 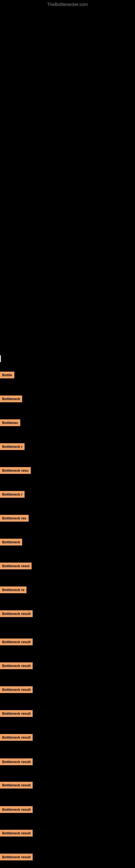 What do you see at coordinates (16, 809) in the screenshot?
I see `bottleneck-item-18: Bottleneck result` at bounding box center [16, 809].